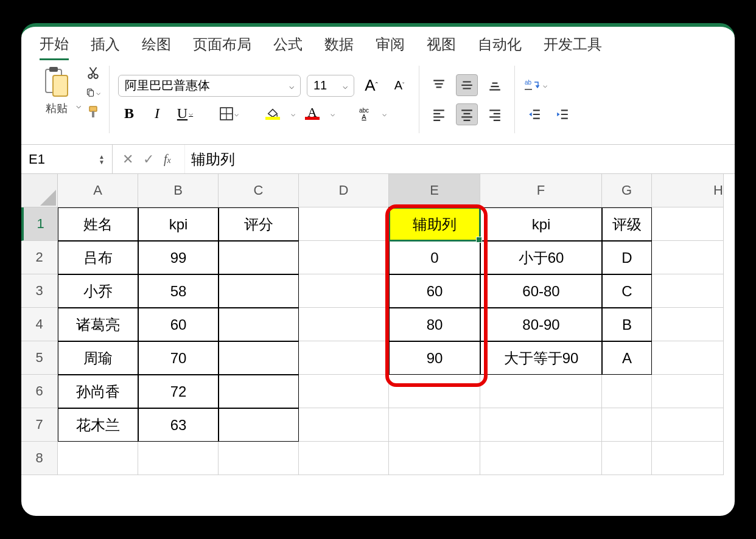 The image size is (756, 539). What do you see at coordinates (259, 459) in the screenshot?
I see `cell-C8` at bounding box center [259, 459].